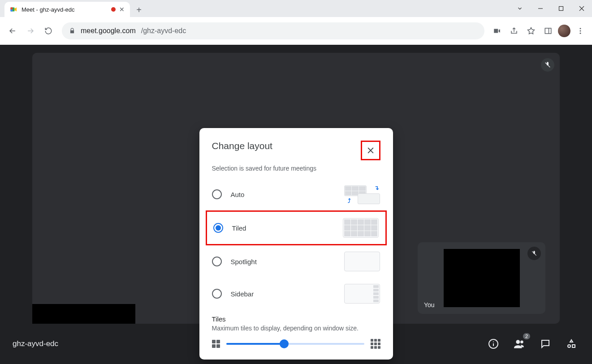 This screenshot has width=592, height=364. What do you see at coordinates (531, 31) in the screenshot?
I see `bookmark-star-icon` at bounding box center [531, 31].